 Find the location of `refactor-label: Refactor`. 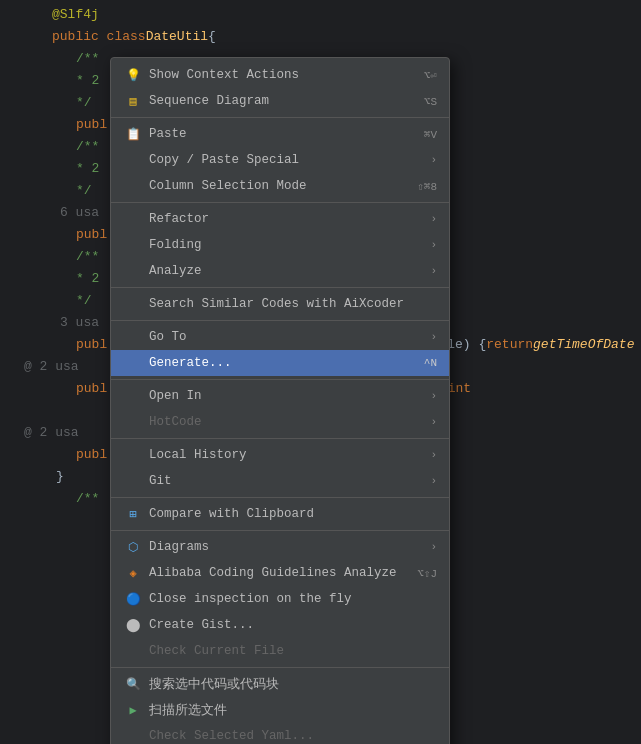

refactor-label: Refactor is located at coordinates (286, 219).